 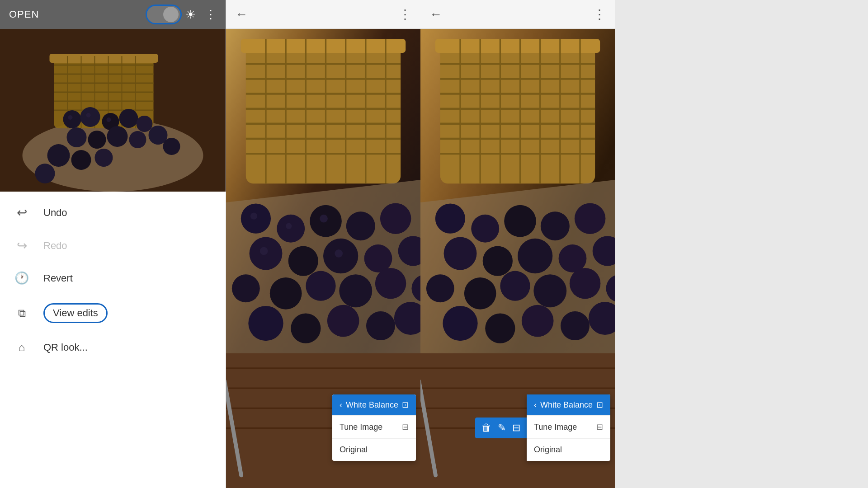 What do you see at coordinates (66, 347) in the screenshot?
I see `menu-item-qr-look-label: QR look...` at bounding box center [66, 347].